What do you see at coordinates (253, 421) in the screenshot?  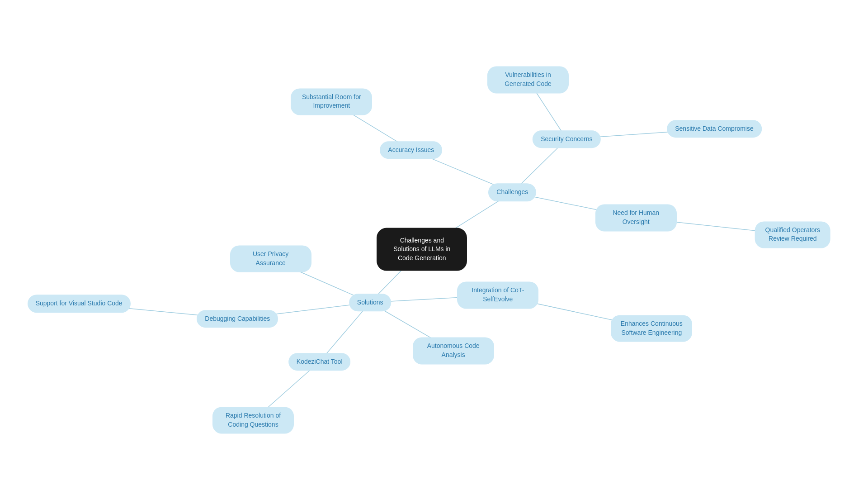 I see `node-rapidResolution: Rapid Resolution of Coding Questions` at bounding box center [253, 421].